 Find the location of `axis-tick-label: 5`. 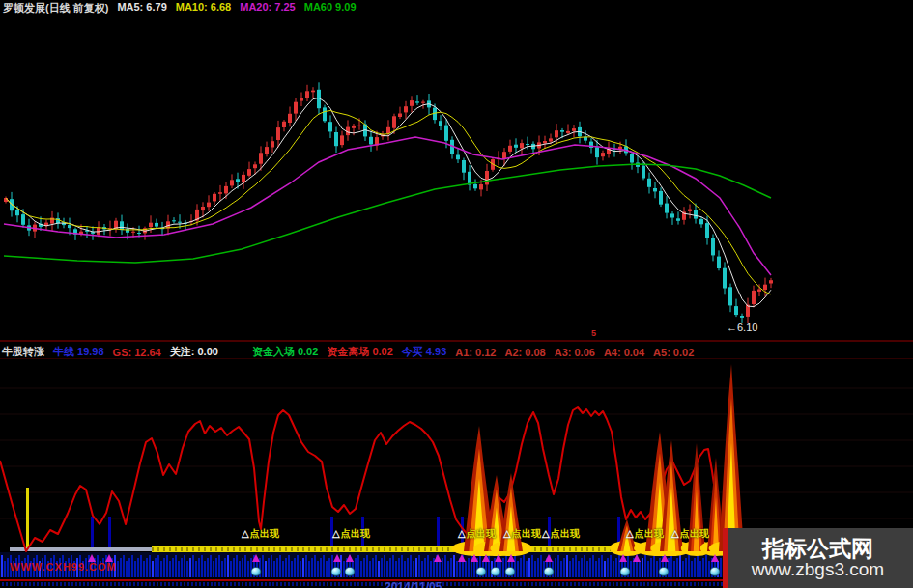

axis-tick-label: 5 is located at coordinates (593, 333).